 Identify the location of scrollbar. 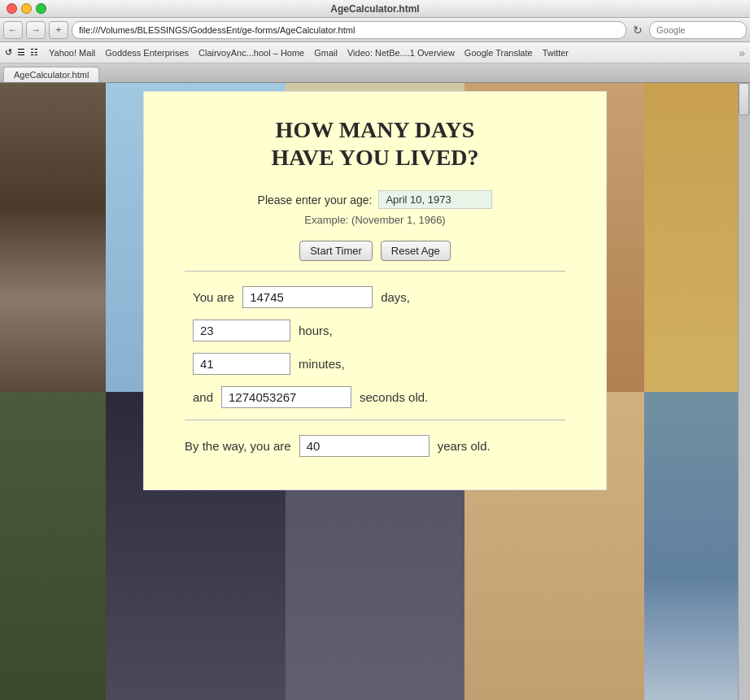
(743, 392).